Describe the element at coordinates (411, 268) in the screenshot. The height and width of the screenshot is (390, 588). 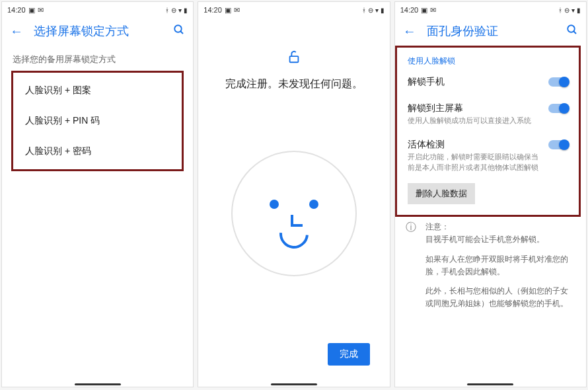
I see `info-icon: ⓘ` at that location.